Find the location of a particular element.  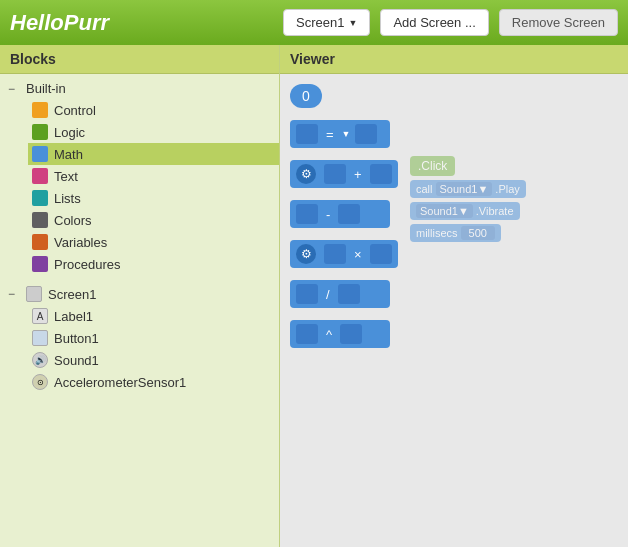

screen-icon is located at coordinates (34, 294).